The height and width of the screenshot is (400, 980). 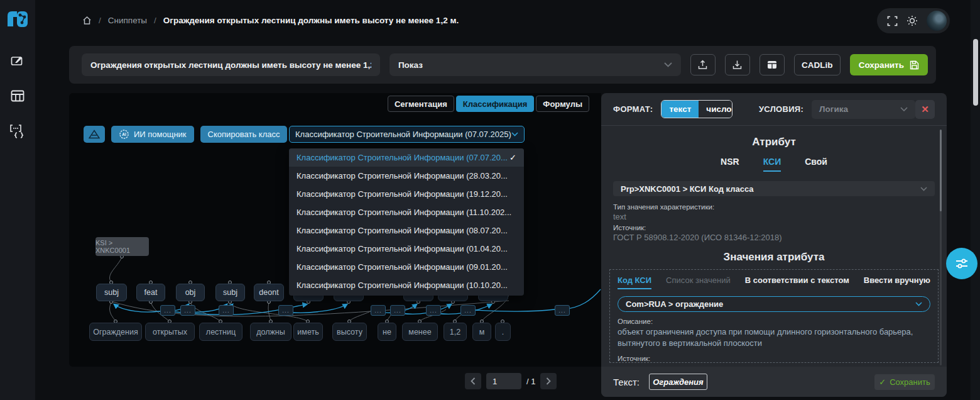 I want to click on word-node: открытых, so click(x=170, y=332).